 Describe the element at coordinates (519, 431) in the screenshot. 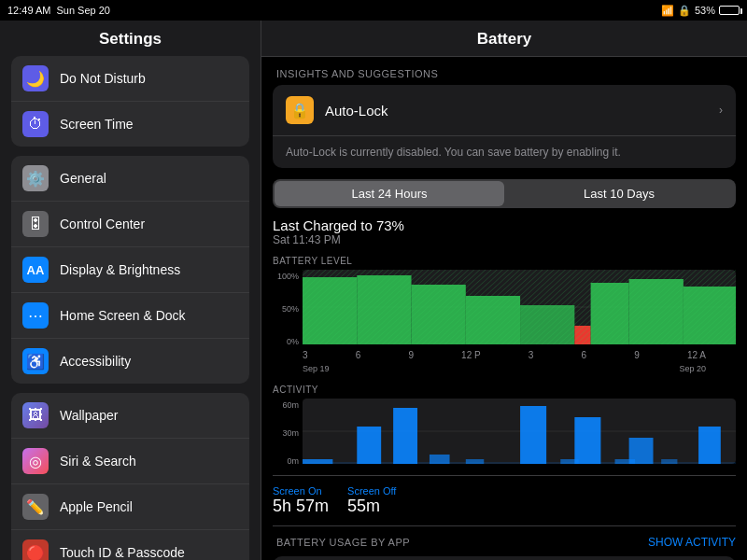

I see `activity-chart-svg` at that location.